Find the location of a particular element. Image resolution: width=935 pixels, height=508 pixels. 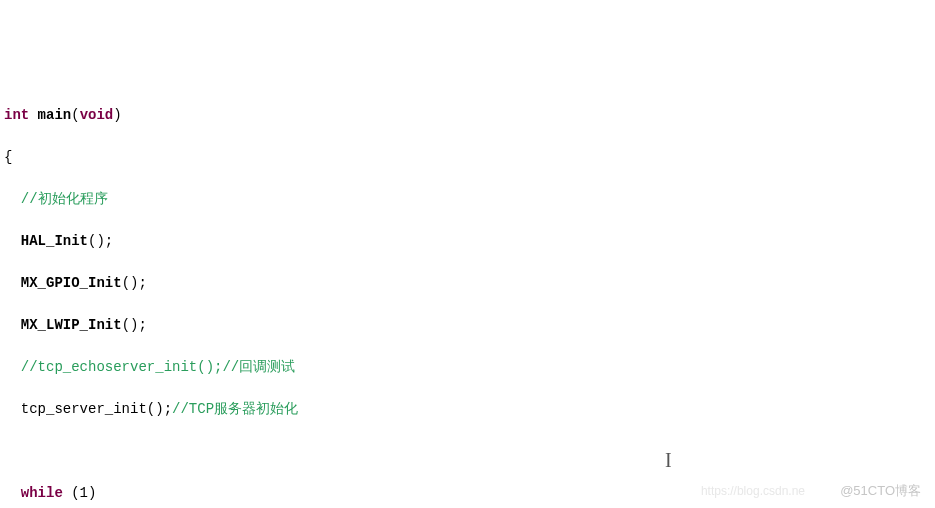

paren: ) is located at coordinates (117, 115).